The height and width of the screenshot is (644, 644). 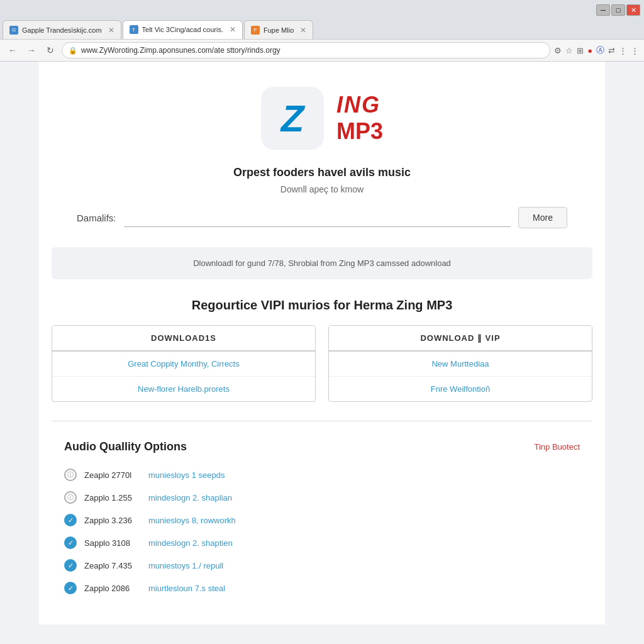 I want to click on tab3-favicon: F, so click(x=255, y=30).